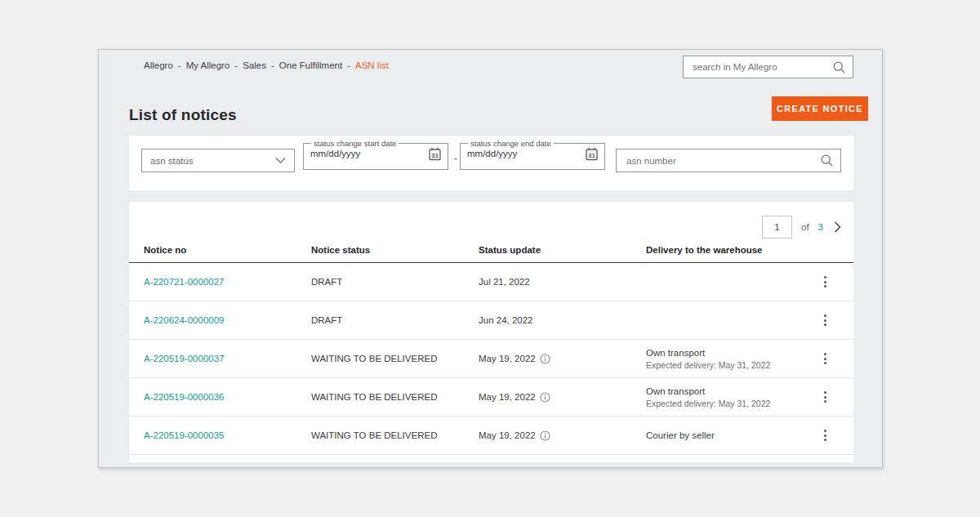 This screenshot has width=980, height=517. What do you see at coordinates (492, 163) in the screenshot?
I see `filters-bar: asn status status change start date 31` at bounding box center [492, 163].